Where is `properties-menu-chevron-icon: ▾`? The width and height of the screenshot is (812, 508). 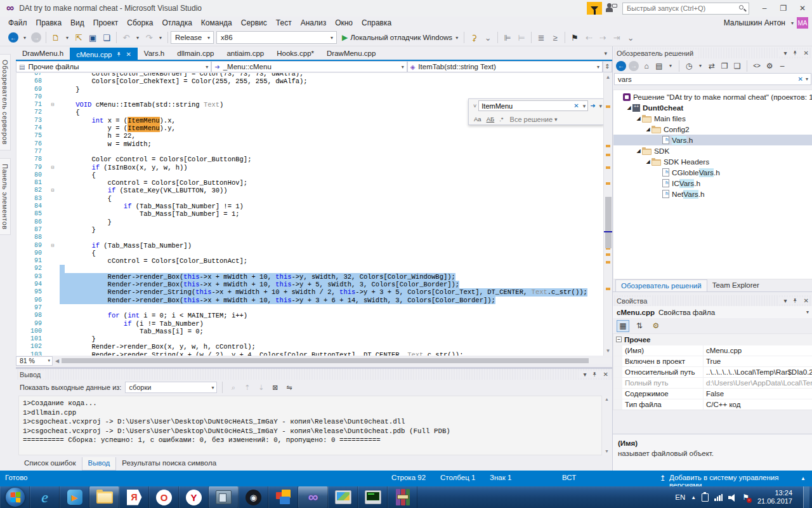 properties-menu-chevron-icon: ▾ is located at coordinates (785, 301).